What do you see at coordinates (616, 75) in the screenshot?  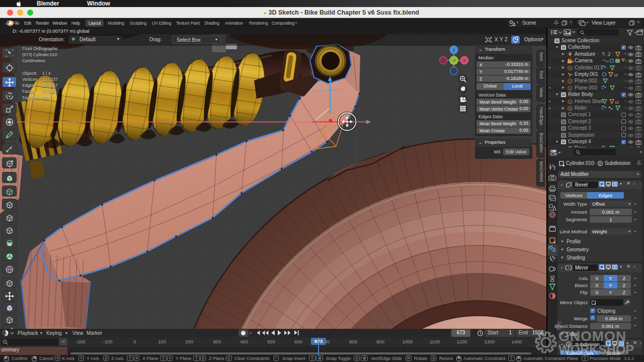 I see `svg-text: 13` at bounding box center [616, 75].